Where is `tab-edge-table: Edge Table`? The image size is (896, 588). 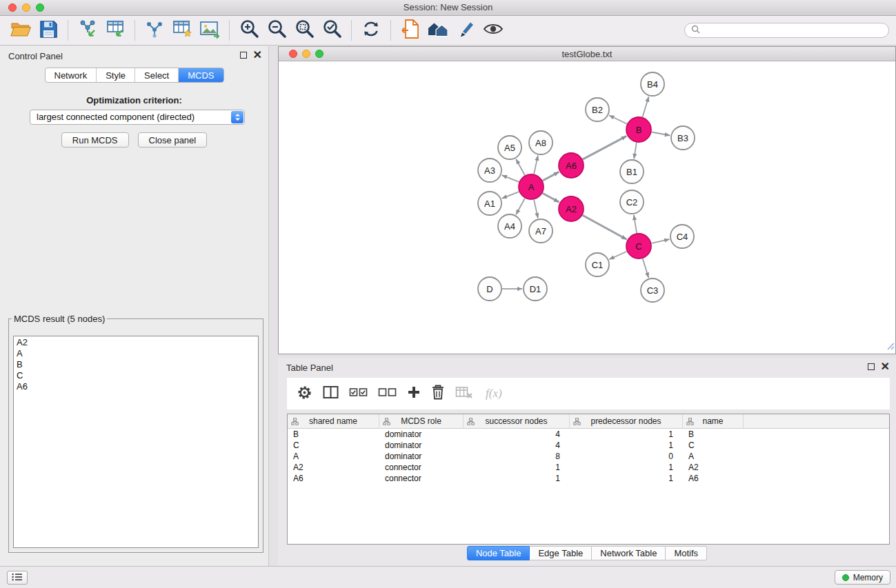 tab-edge-table: Edge Table is located at coordinates (561, 553).